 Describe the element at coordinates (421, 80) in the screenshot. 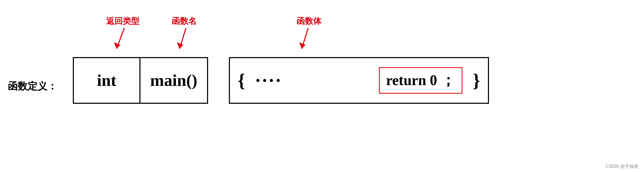

I see `box-return: return 0 ；` at that location.